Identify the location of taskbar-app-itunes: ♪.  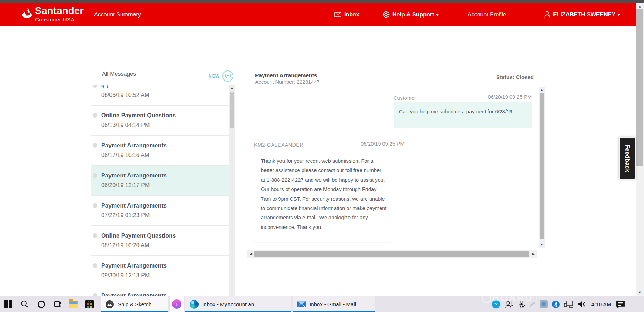
(177, 304).